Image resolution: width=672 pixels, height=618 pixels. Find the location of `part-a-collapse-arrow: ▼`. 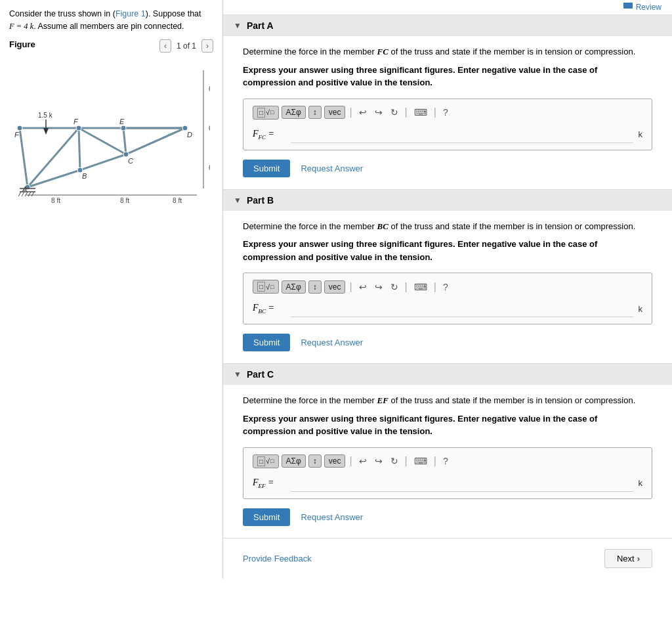

part-a-collapse-arrow: ▼ is located at coordinates (238, 26).